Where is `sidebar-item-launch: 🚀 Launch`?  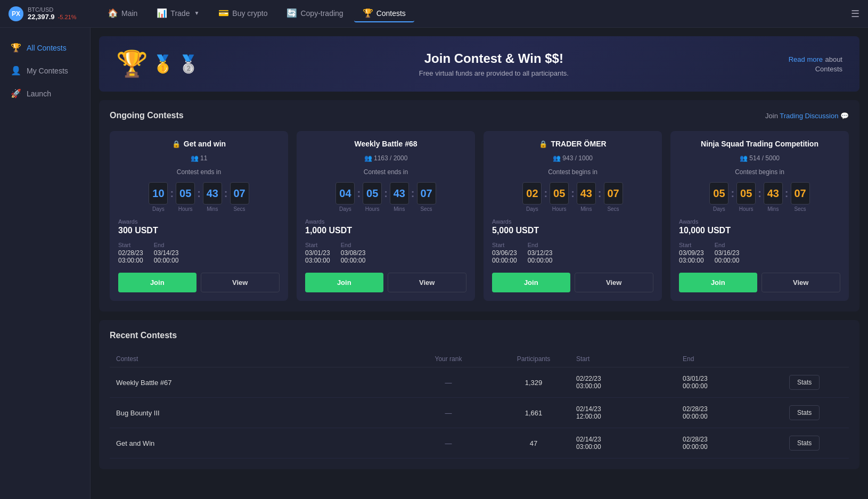
sidebar-item-launch: 🚀 Launch is located at coordinates (45, 94).